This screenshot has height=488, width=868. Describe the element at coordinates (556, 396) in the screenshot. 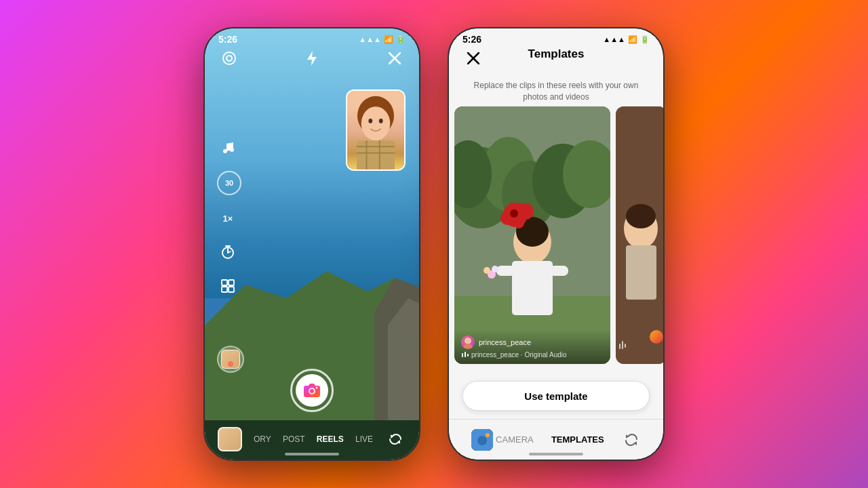

I see `use-template-label: Use template` at that location.